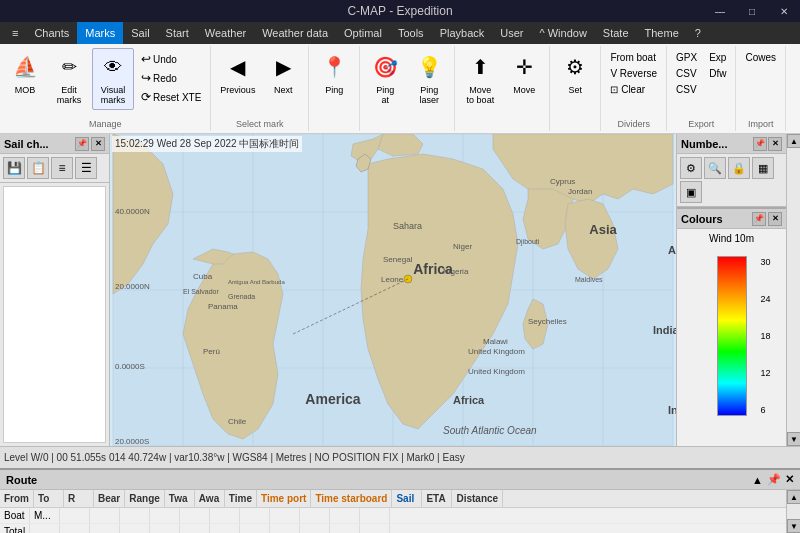 This screenshot has width=800, height=533. Describe the element at coordinates (512, 33) in the screenshot. I see `menu-user: User` at that location.